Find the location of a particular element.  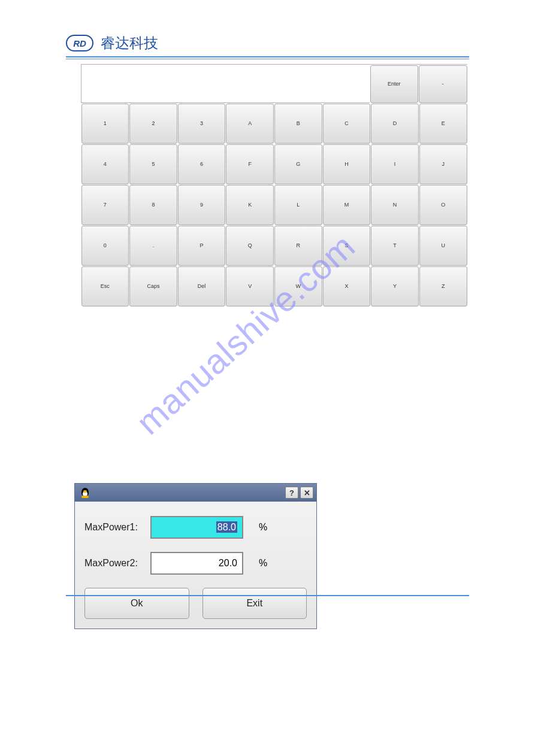

keyboard-input-display is located at coordinates (225, 84).